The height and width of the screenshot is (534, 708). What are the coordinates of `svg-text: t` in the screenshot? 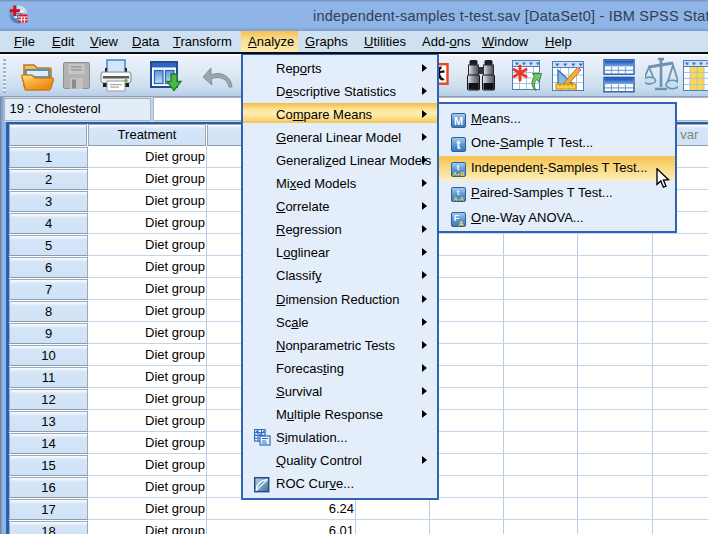 It's located at (459, 145).